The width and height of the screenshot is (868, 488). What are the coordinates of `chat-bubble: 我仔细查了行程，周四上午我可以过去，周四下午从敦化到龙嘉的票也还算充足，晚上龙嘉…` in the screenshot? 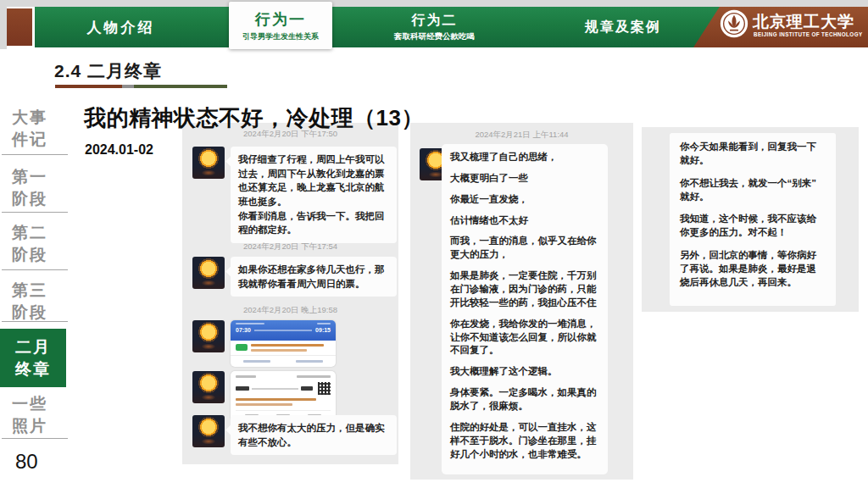 It's located at (314, 195).